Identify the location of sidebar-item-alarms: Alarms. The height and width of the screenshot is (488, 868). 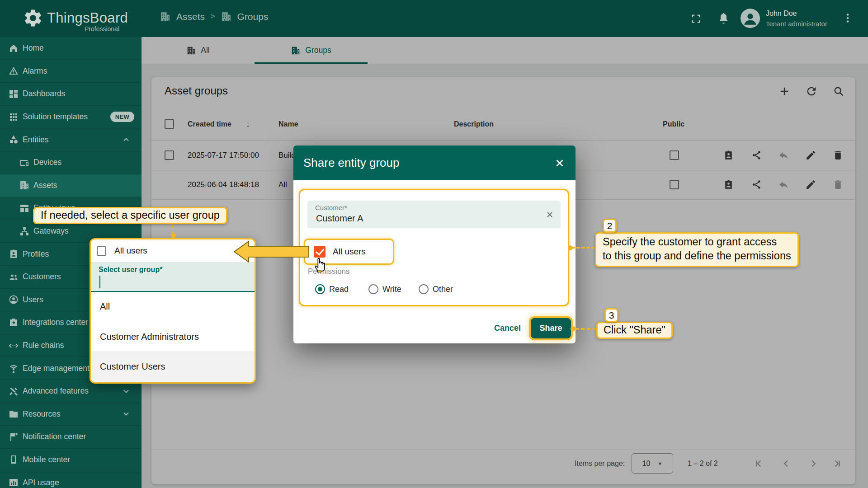
(71, 71).